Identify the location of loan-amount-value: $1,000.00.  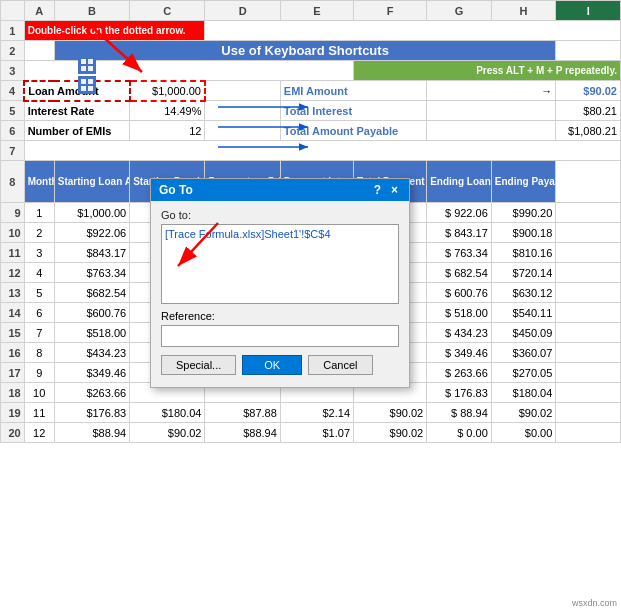
(168, 91).